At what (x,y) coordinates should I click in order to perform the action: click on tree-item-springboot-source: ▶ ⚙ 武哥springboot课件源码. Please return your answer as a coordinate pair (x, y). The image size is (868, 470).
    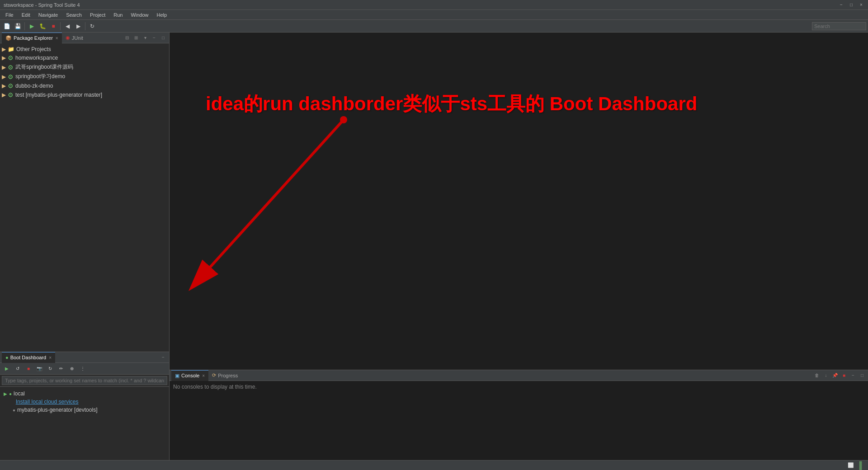
    Looking at the image, I should click on (85, 67).